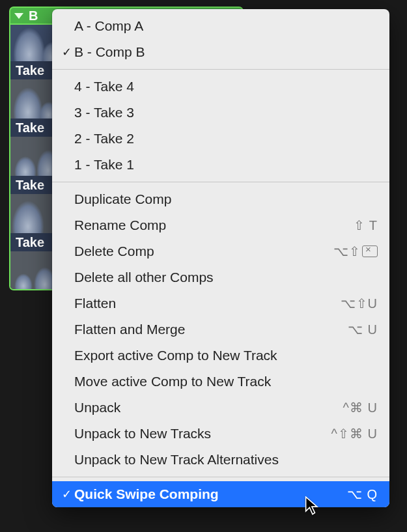  What do you see at coordinates (221, 356) in the screenshot?
I see `menu-item: Export active Comp to New Track` at bounding box center [221, 356].